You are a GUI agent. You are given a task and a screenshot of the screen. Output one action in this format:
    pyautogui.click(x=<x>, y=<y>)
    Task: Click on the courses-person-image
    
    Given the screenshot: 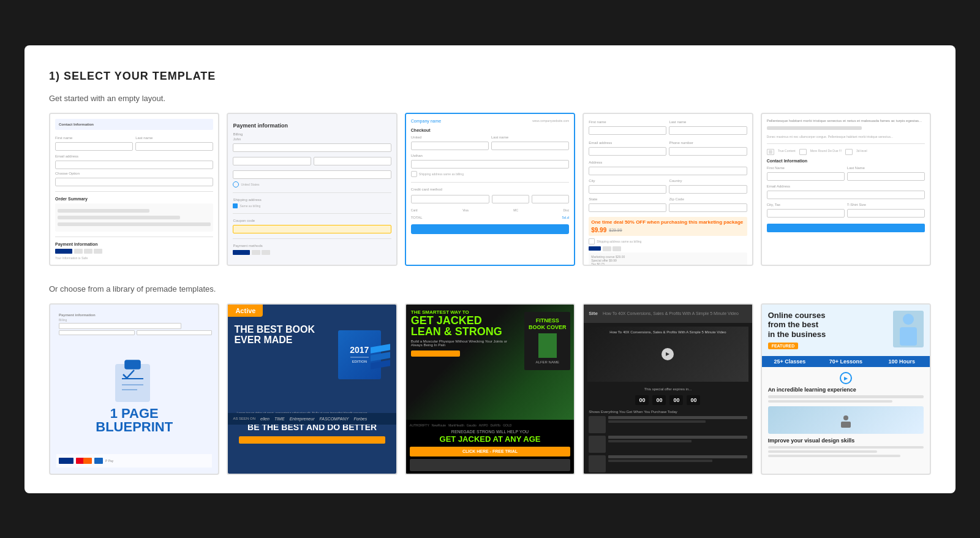 What is the action you would take?
    pyautogui.click(x=908, y=329)
    